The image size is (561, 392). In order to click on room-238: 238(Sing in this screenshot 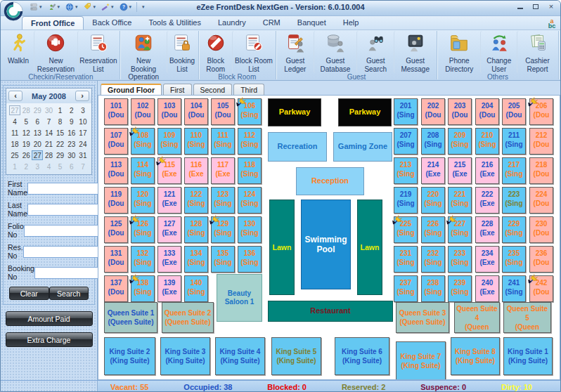, I will do `click(433, 289)`.